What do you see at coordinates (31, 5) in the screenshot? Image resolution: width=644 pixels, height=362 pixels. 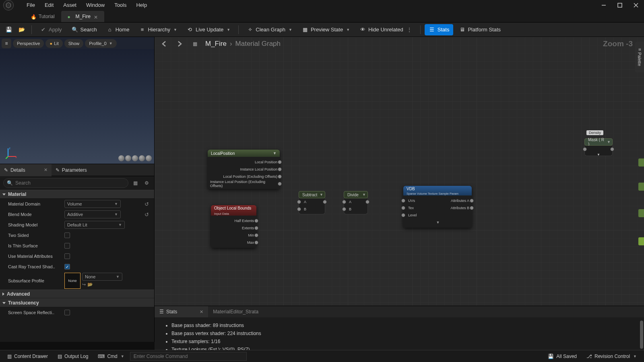 I see `menu-file: File` at bounding box center [31, 5].